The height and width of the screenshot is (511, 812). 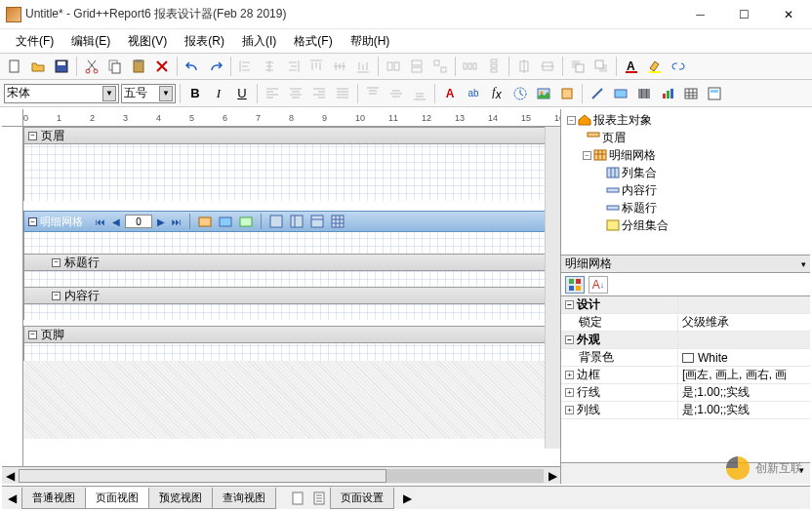 I want to click on align-top-button, so click(x=316, y=66).